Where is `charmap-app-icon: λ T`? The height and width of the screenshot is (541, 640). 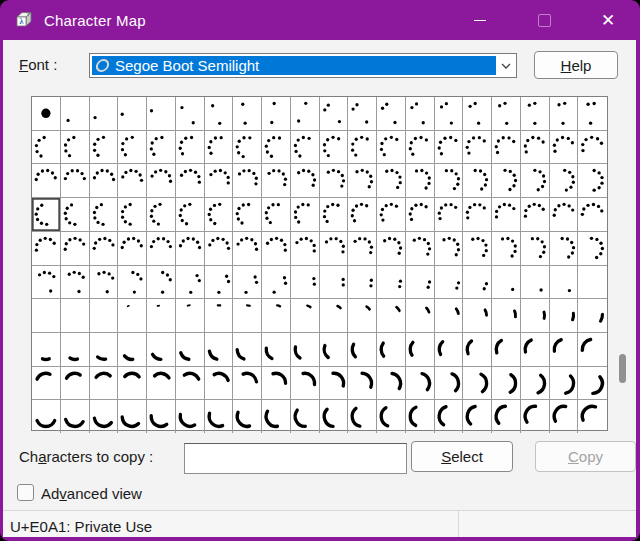
charmap-app-icon: λ T is located at coordinates (24, 20).